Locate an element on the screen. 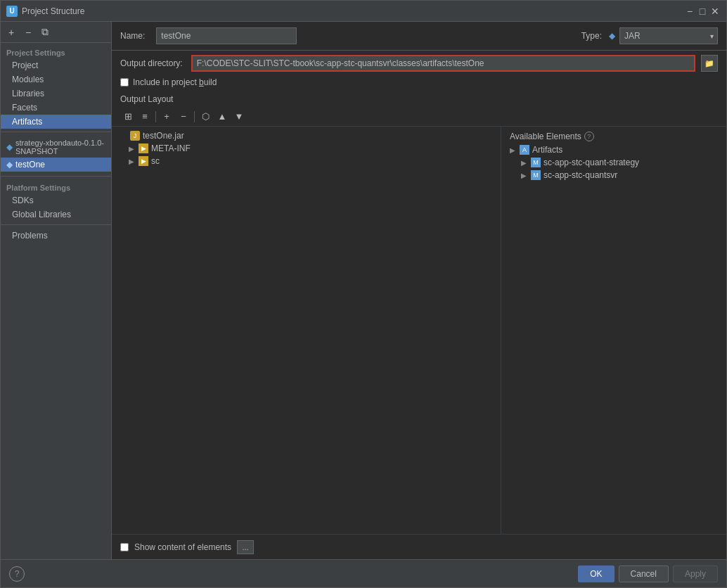  output-layout-label: Output Layout is located at coordinates (419, 99).